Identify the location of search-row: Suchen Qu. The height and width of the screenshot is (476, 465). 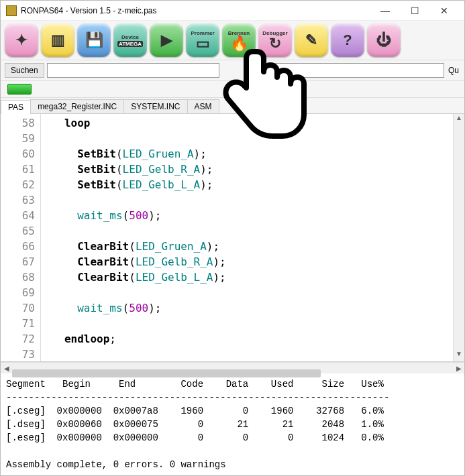
(232, 71).